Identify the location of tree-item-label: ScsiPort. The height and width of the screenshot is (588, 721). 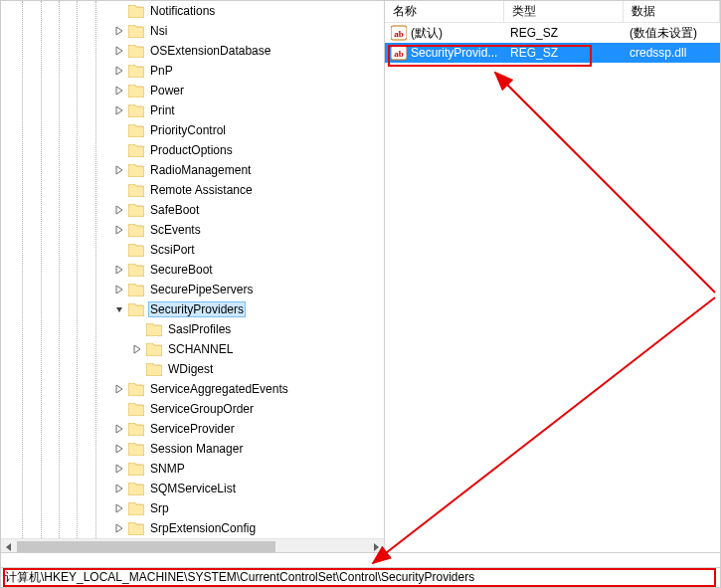
(173, 250).